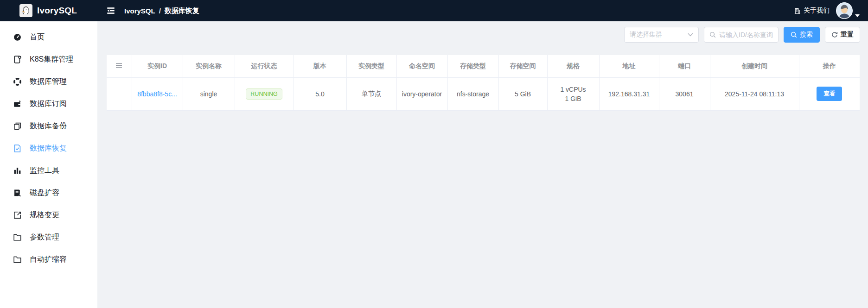 This screenshot has height=308, width=868. Describe the element at coordinates (49, 148) in the screenshot. I see `sidebar-item-database-restore: 数据库恢复` at that location.